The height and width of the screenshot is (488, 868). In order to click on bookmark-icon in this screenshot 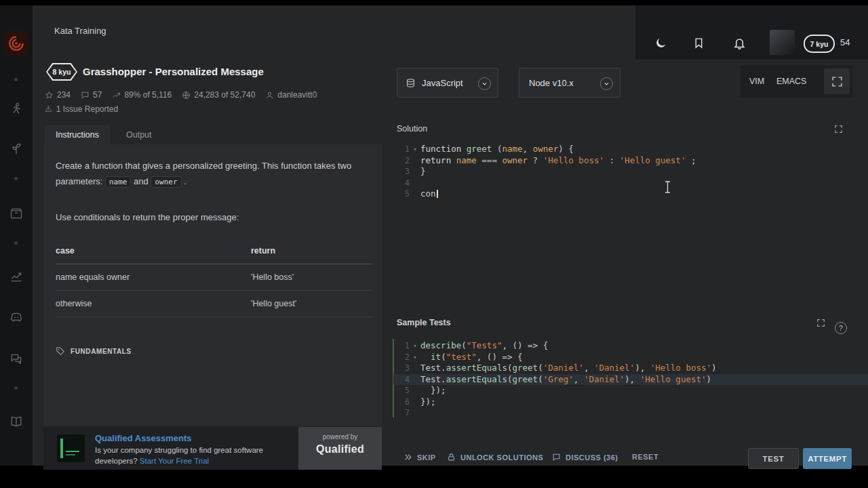, I will do `click(698, 43)`.